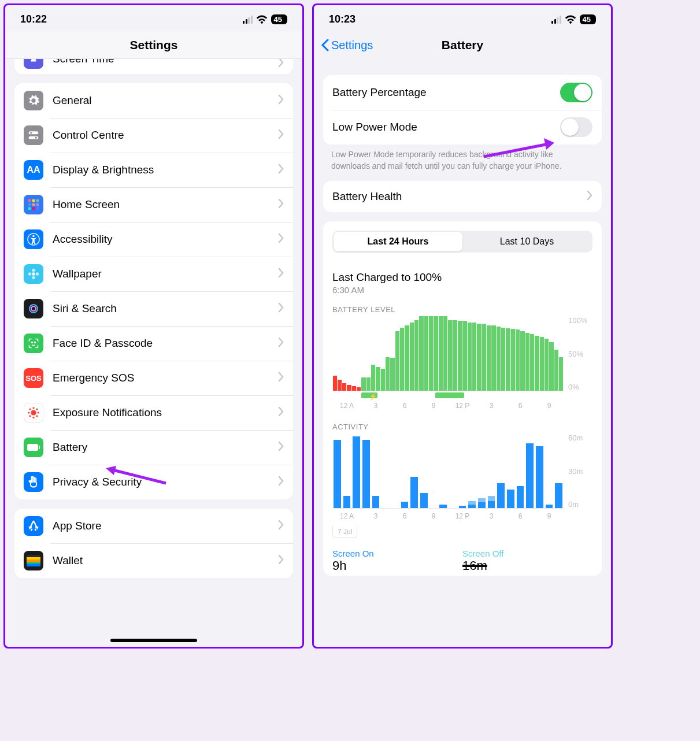  Describe the element at coordinates (398, 242) in the screenshot. I see `tab-last-24h: Last 24 Hours` at that location.